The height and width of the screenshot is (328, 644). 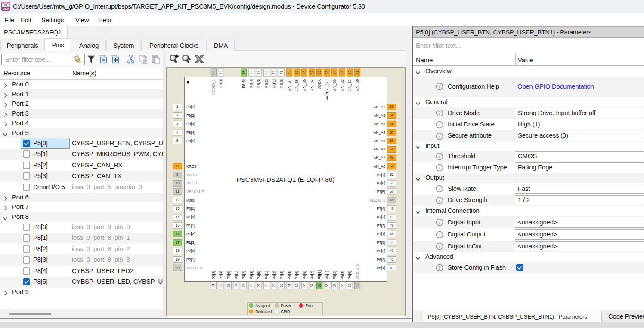 I want to click on svg-text: XRES, so click(x=192, y=166).